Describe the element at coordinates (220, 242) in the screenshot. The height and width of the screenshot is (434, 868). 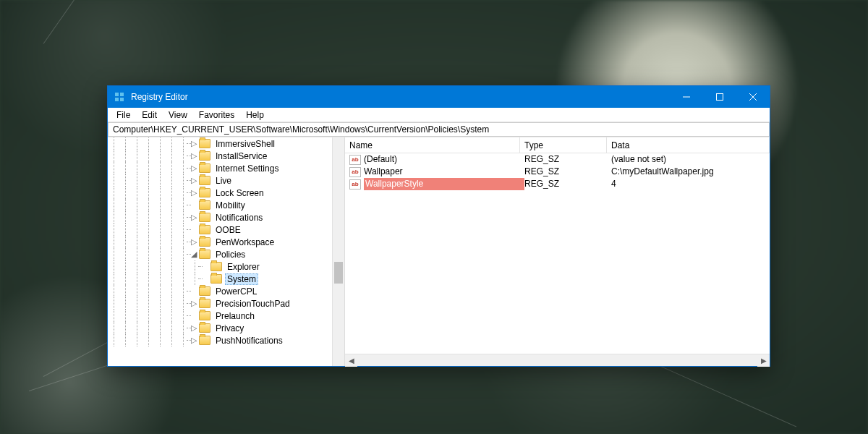
I see `tree-item: ▷PenWorkspace` at that location.